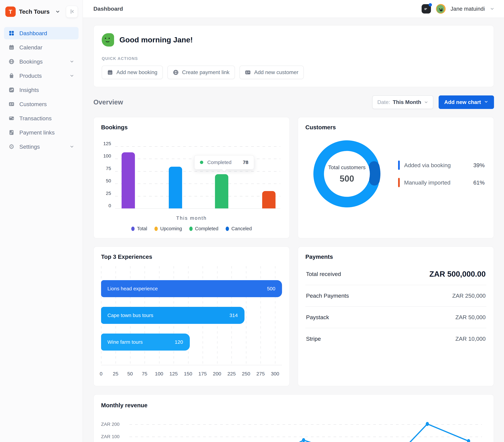  Describe the element at coordinates (324, 274) in the screenshot. I see `payment-label: Total received` at that location.